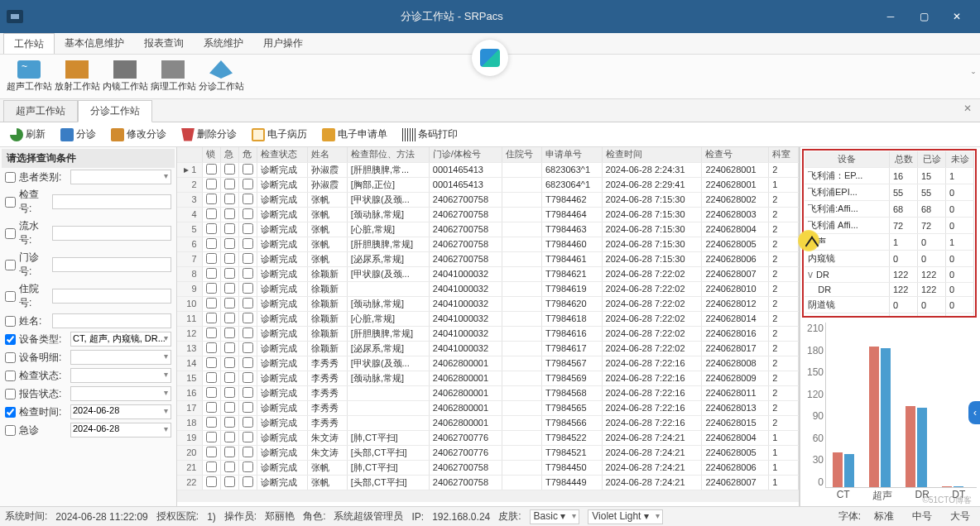 This screenshot has height=526, width=980. I want to click on table-row: 19诊断完成朱文涛[肺,CT平扫]24062700776T79845222024…, so click(488, 438).